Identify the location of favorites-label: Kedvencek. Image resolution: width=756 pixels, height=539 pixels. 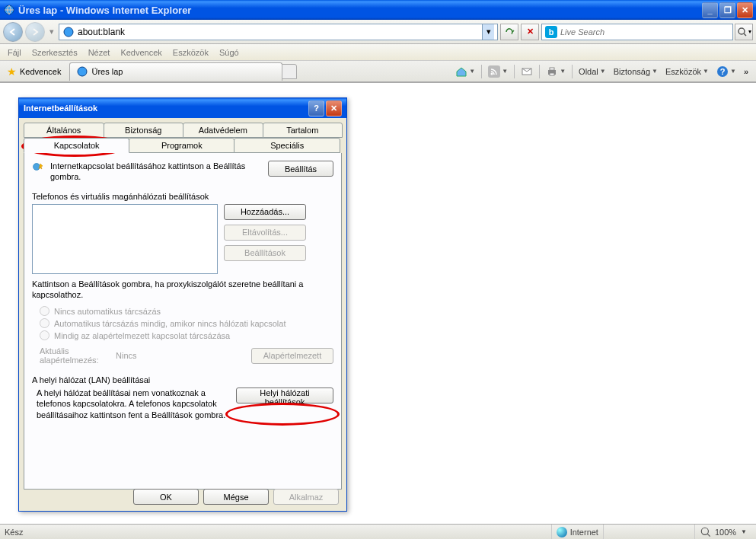
(40, 72).